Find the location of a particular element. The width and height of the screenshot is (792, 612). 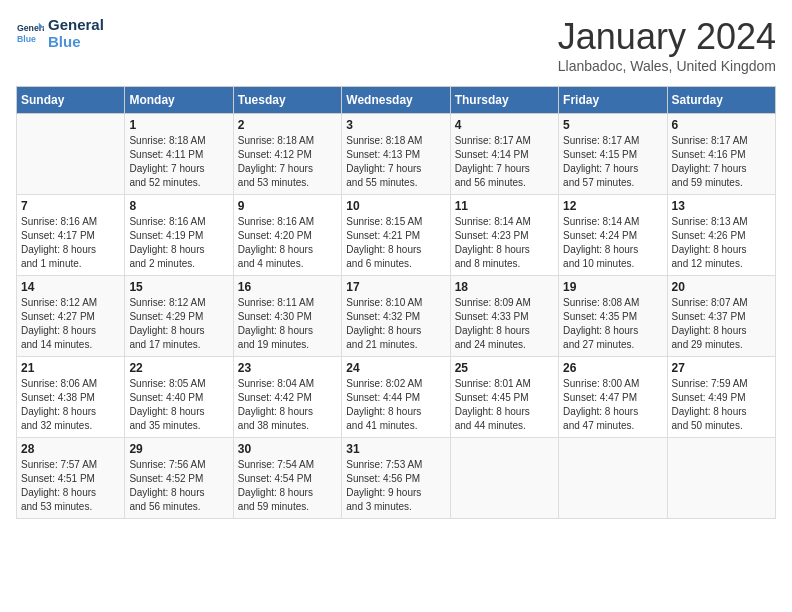

calendar-cell: 6Sunrise: 8:17 AMSunset: 4:16 PMDaylight… is located at coordinates (721, 154).